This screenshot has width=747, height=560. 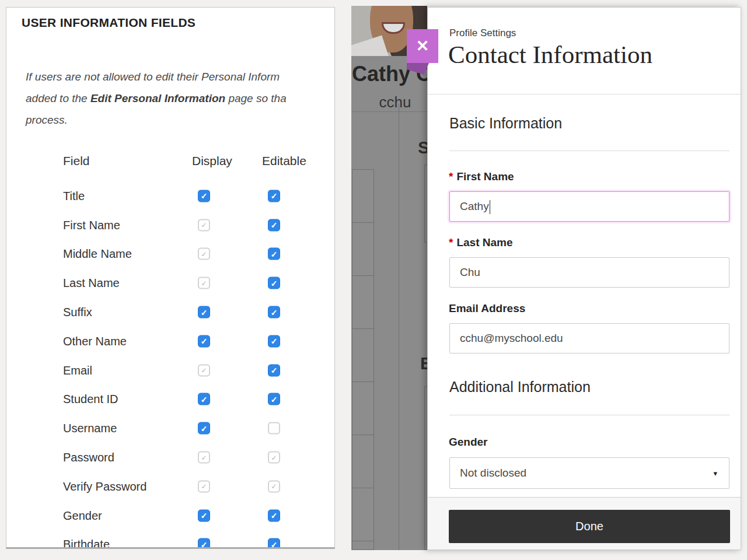 What do you see at coordinates (86, 544) in the screenshot?
I see `field-label-birthdate: Birthdate` at bounding box center [86, 544].